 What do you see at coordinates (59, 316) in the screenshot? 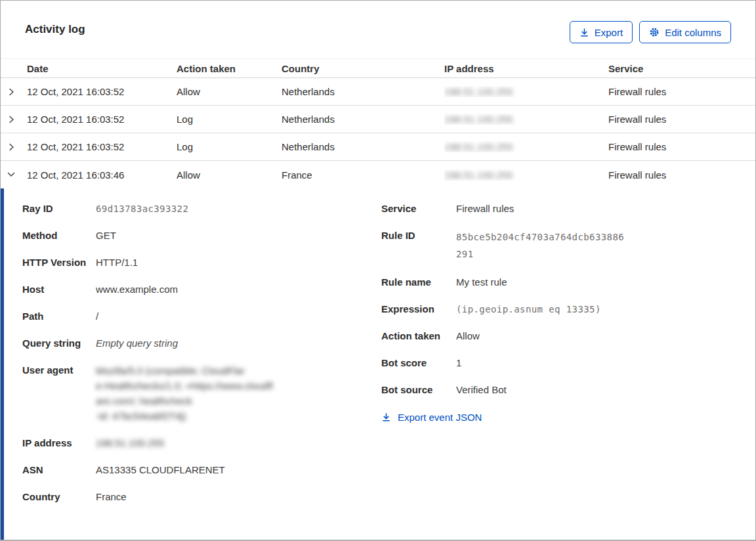
I see `field-label: Path` at bounding box center [59, 316].